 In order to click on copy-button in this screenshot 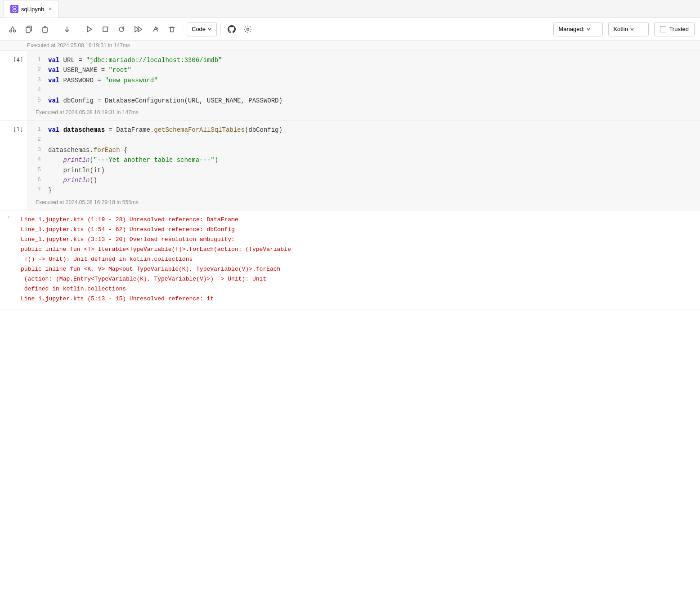, I will do `click(29, 29)`.